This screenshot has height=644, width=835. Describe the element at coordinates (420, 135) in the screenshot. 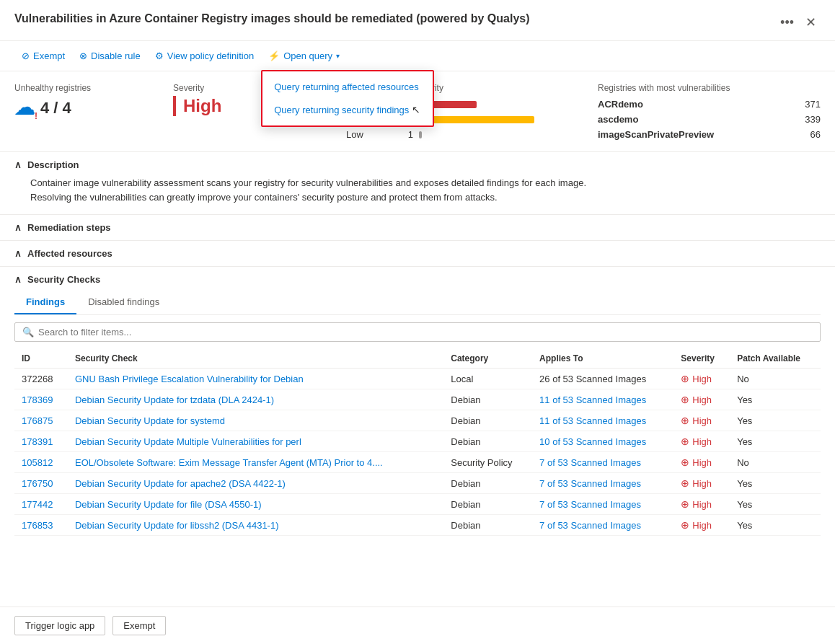

I see `low-bar` at that location.